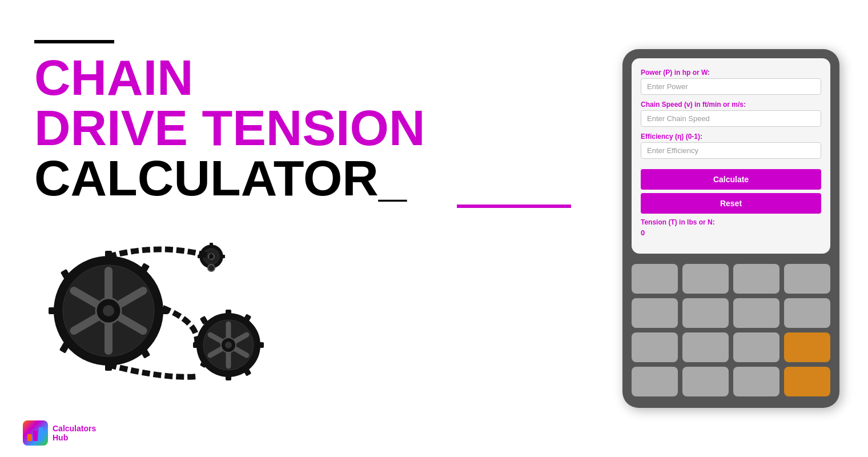 The width and height of the screenshot is (868, 457). Describe the element at coordinates (35, 433) in the screenshot. I see `logo-icon` at that location.